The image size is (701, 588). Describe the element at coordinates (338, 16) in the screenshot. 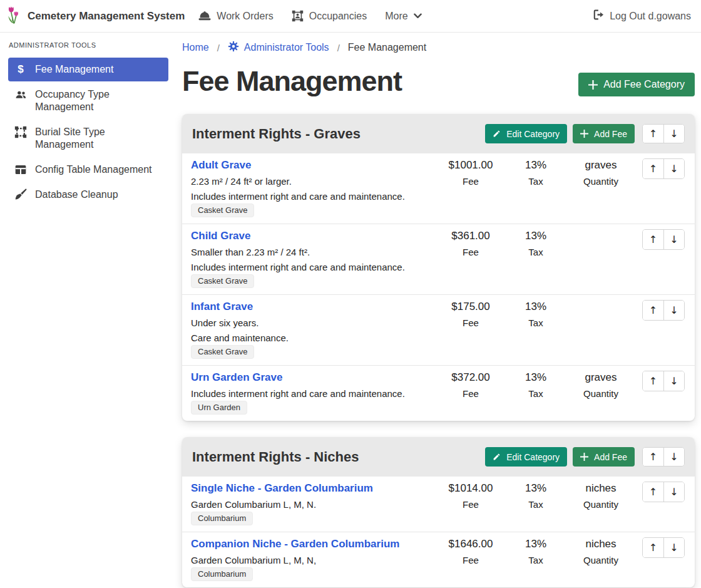

I see `nav-occupancies-label: Occupancies` at that location.